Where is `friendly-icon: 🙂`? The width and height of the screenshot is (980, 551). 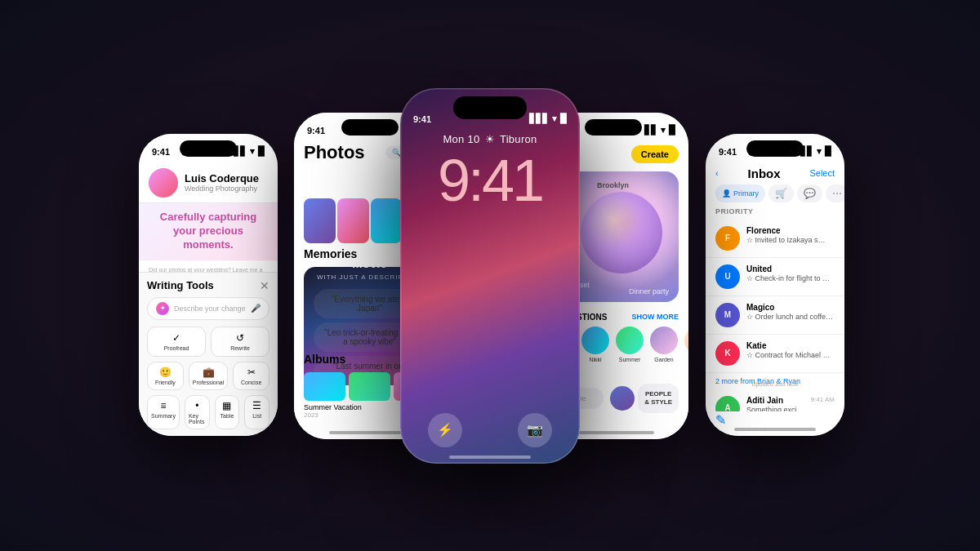 friendly-icon: 🙂 is located at coordinates (165, 372).